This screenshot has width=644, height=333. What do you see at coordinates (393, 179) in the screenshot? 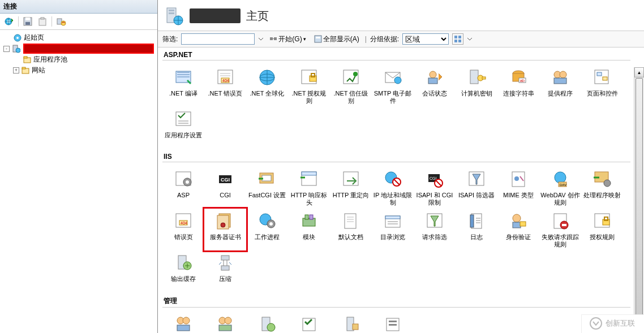
I see `ip-restrict-icon` at bounding box center [393, 179].